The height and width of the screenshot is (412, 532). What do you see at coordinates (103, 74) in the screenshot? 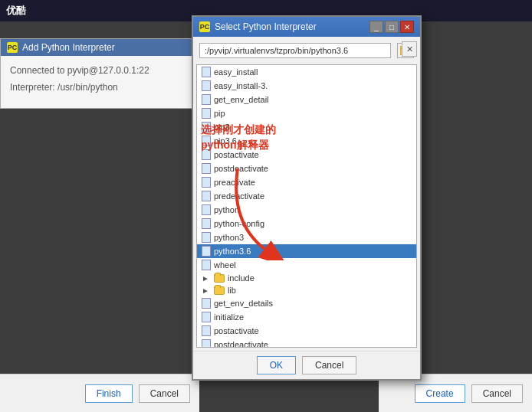
I see `add-python-panel: PC Add Python Interpreter Connected to p…` at bounding box center [103, 74].